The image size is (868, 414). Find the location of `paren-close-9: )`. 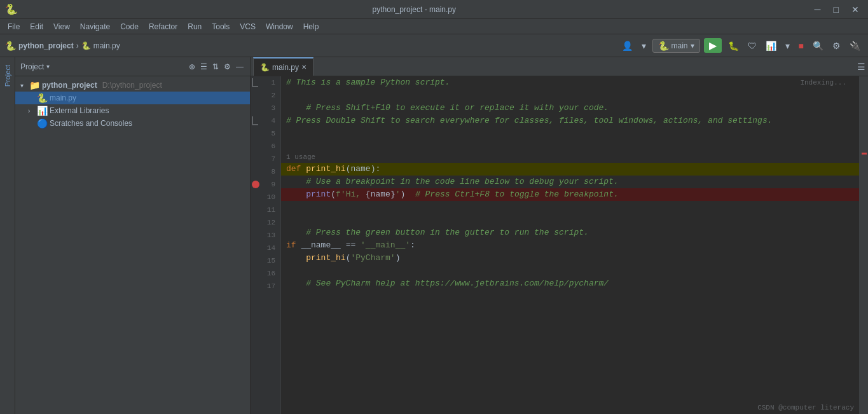

paren-close-9: ) is located at coordinates (408, 195).